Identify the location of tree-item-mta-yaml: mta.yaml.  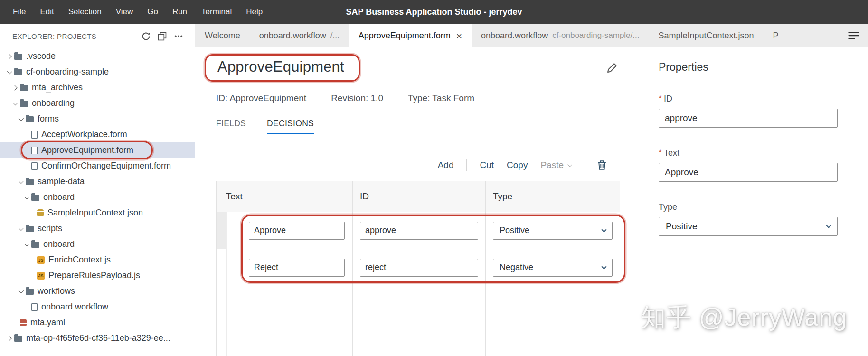
(97, 323).